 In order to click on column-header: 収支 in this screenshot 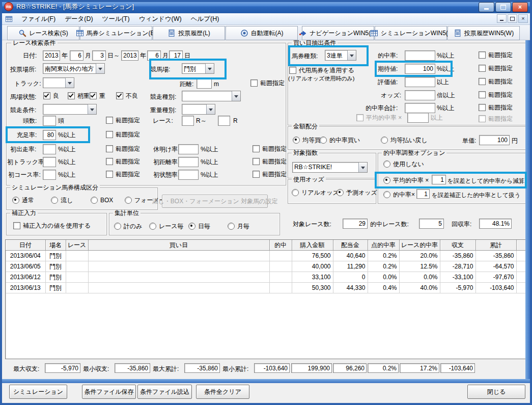, I will do `click(458, 246)`.